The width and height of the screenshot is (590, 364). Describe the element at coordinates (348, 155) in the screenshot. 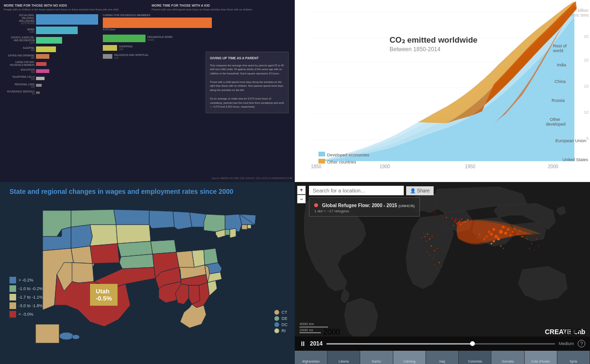

I see `svg-text: Developed economies` at that location.